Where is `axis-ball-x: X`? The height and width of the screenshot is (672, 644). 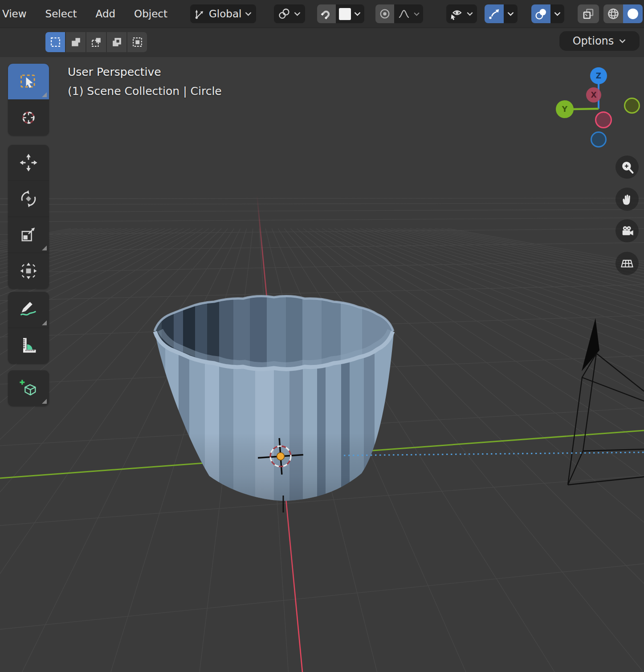
axis-ball-x: X is located at coordinates (594, 95).